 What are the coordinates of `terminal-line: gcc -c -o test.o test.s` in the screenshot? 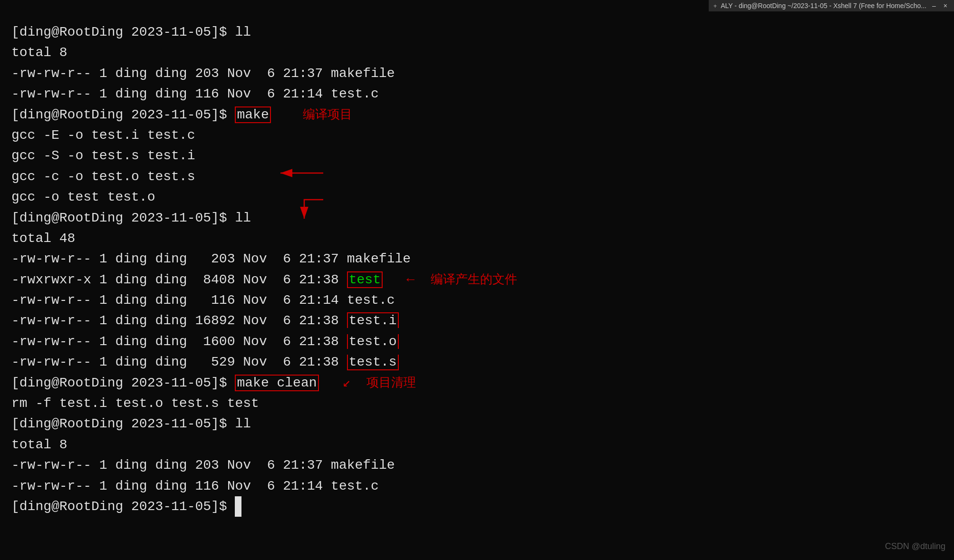 It's located at (477, 177).